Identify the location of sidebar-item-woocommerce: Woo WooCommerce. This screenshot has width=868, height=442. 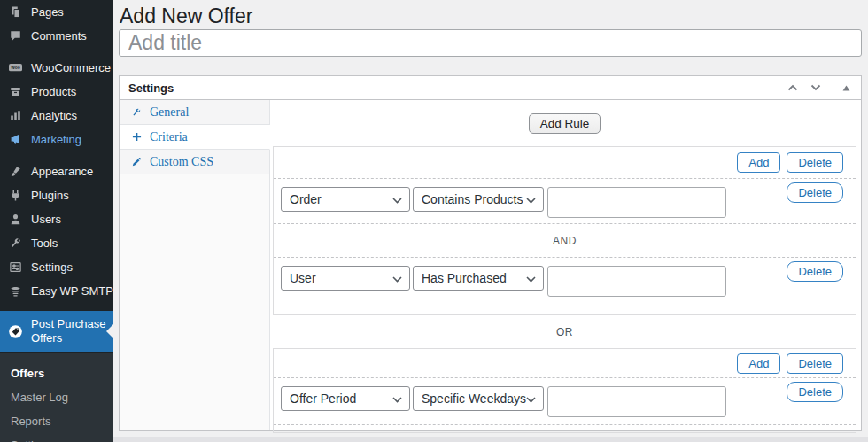
(57, 67).